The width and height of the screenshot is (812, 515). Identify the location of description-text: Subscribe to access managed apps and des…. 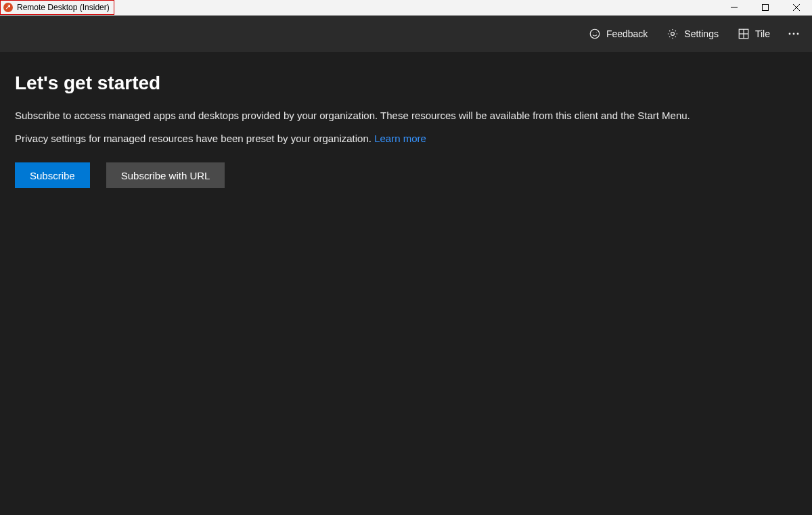
(406, 116).